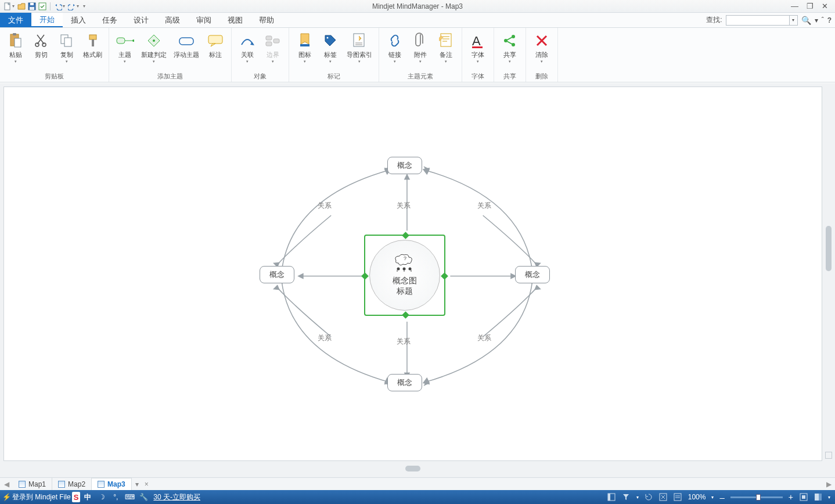 Image resolution: width=835 pixels, height=504 pixels. Describe the element at coordinates (825, 6) in the screenshot. I see `window-close: ✕` at that location.